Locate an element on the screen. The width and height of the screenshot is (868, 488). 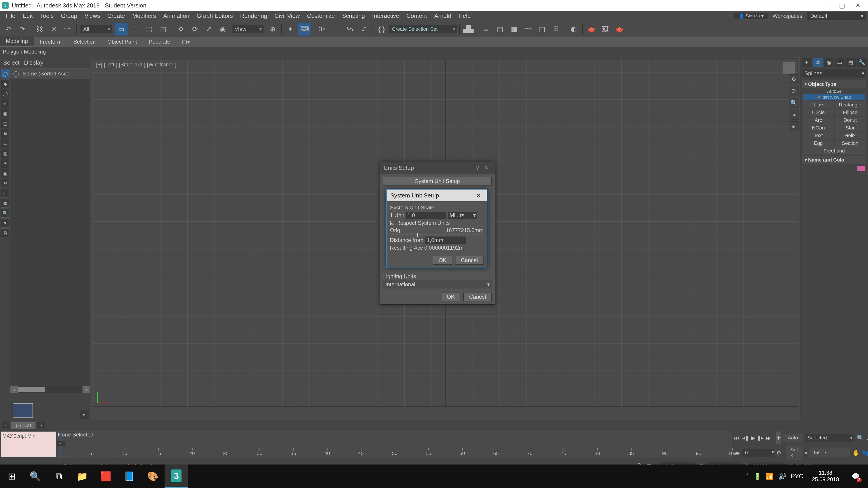
filter-icon: ▼ is located at coordinates (5, 223).